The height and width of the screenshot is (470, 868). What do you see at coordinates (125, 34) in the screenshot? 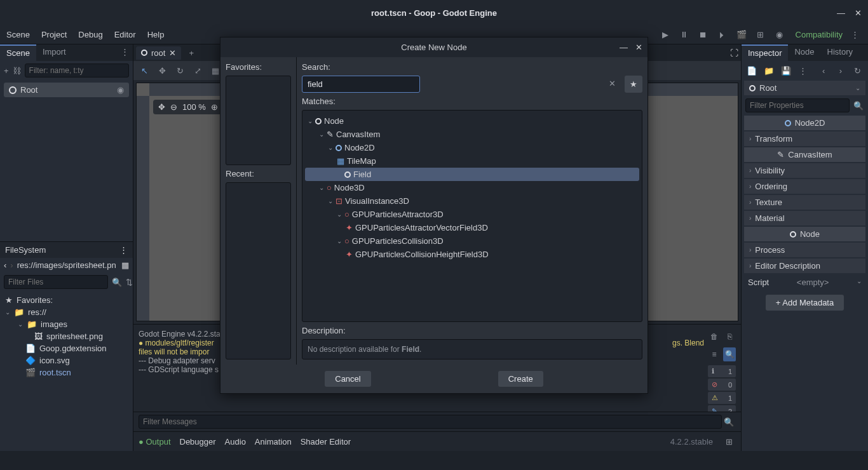
I see `menu-editor: Editor` at bounding box center [125, 34].